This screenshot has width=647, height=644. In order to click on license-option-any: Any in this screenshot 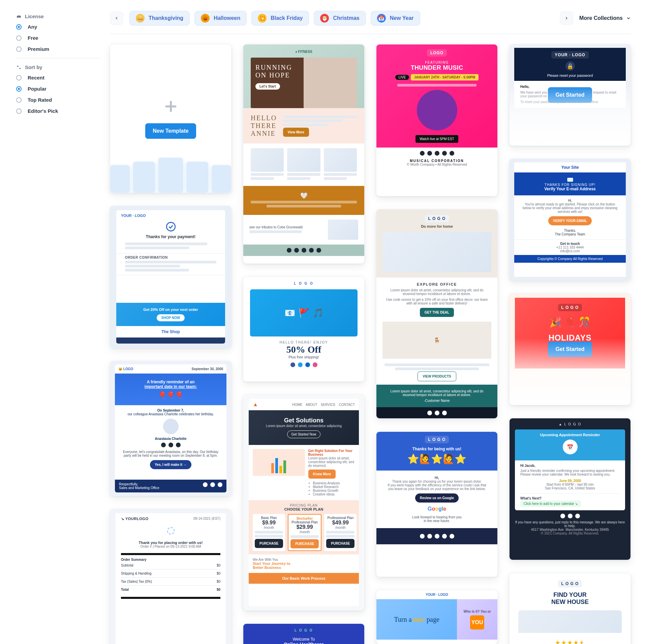, I will do `click(58, 27)`.